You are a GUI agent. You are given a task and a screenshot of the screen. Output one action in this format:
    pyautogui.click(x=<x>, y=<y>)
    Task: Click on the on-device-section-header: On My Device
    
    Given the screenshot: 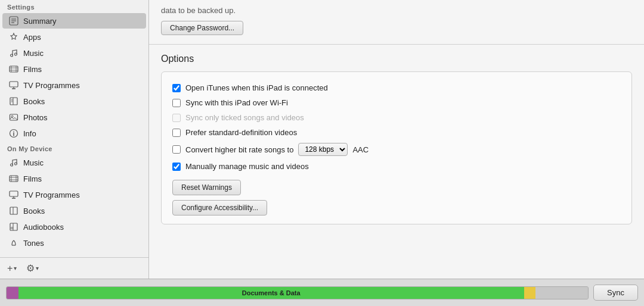 What is the action you would take?
    pyautogui.click(x=74, y=148)
    